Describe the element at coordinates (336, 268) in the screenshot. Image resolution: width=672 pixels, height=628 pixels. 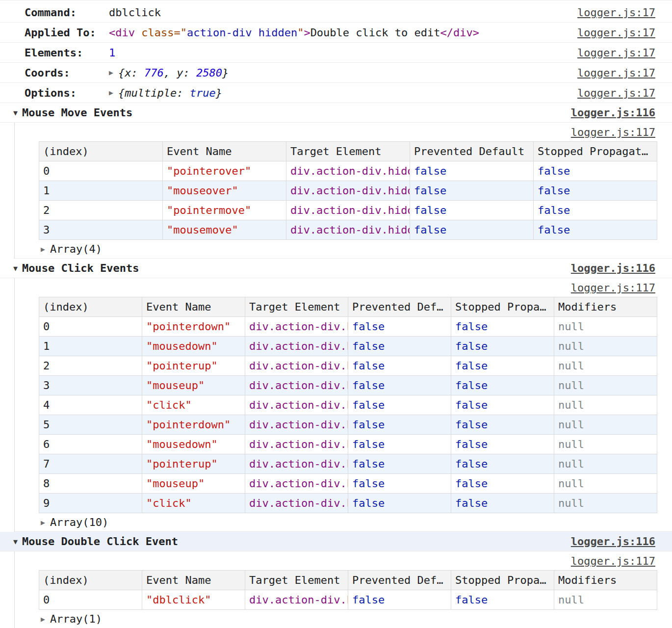
I see `group-header: ▼ Mouse Click Events logger.js:116` at that location.